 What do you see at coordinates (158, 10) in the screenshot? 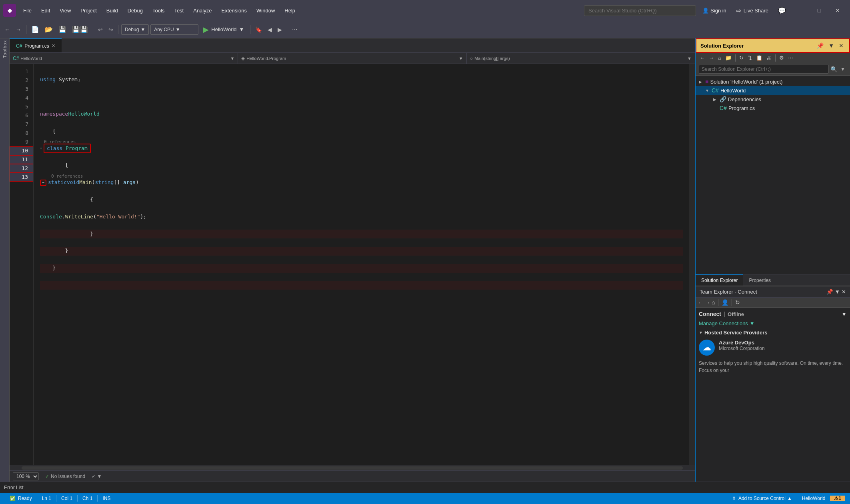
I see `menu-tools: Tools` at bounding box center [158, 10].